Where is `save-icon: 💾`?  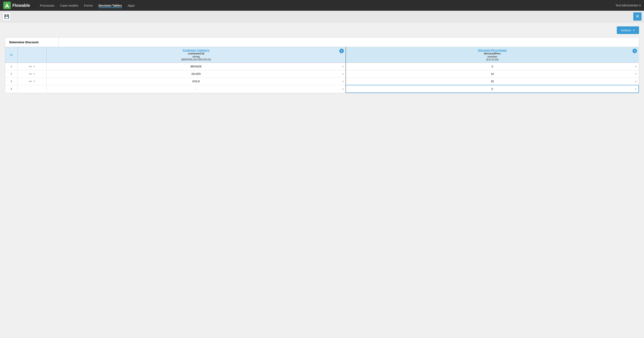
save-icon: 💾 is located at coordinates (7, 16).